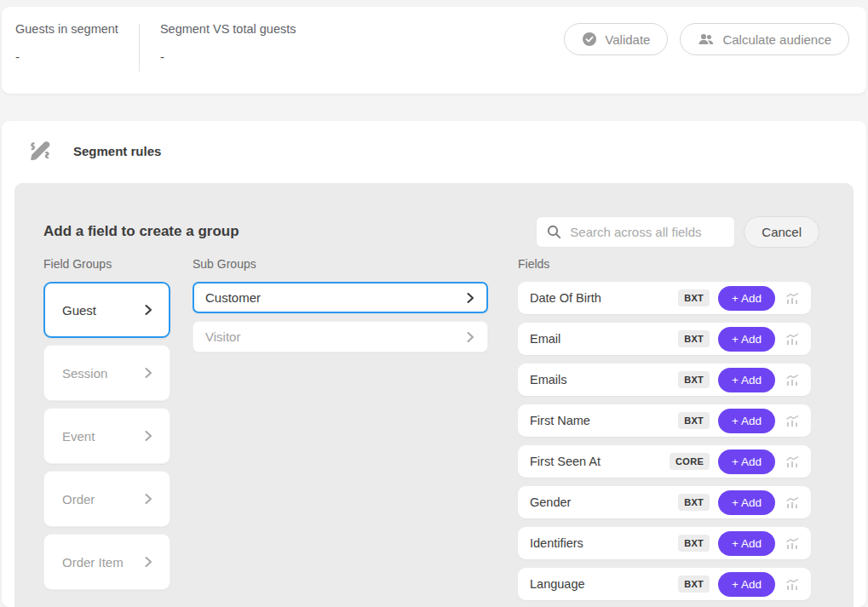 The width and height of the screenshot is (868, 607). Describe the element at coordinates (664, 584) in the screenshot. I see `field-row-language: Language BXT + Add` at that location.